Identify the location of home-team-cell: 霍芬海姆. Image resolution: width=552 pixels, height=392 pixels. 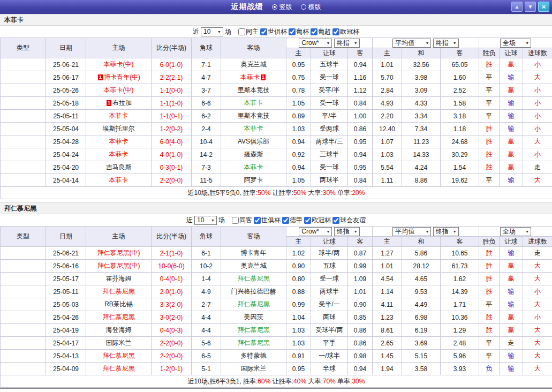
(119, 279).